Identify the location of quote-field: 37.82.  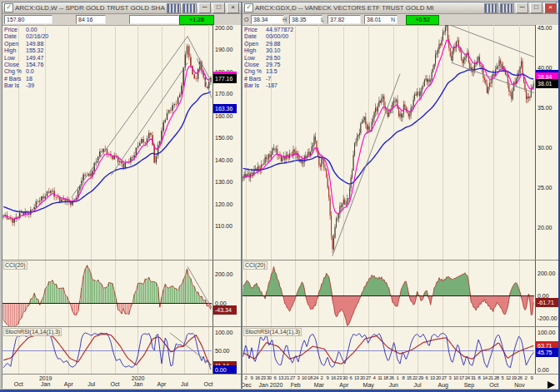
(344, 20).